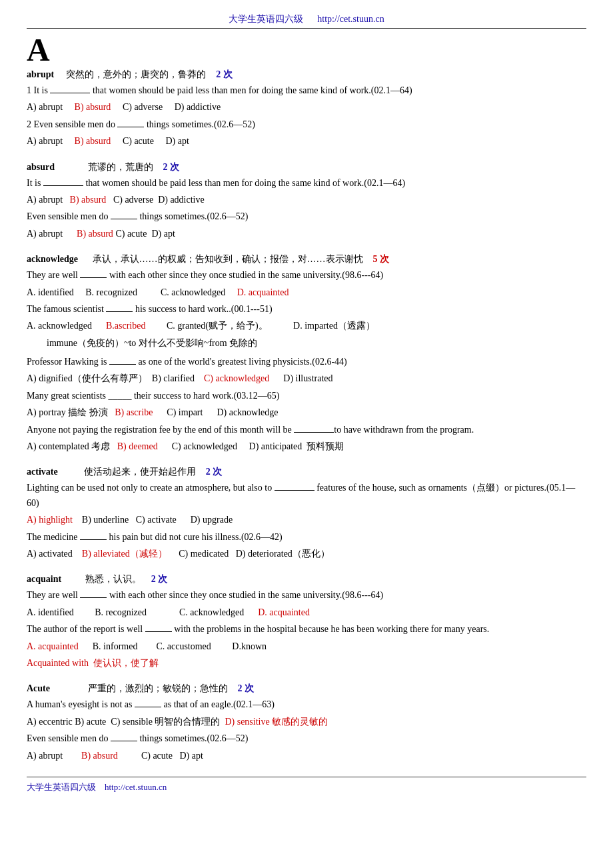 The width and height of the screenshot is (613, 868). What do you see at coordinates (306, 613) in the screenshot?
I see `q1-acquaint-options: A. identified B. recognized C. acknowled…` at bounding box center [306, 613].